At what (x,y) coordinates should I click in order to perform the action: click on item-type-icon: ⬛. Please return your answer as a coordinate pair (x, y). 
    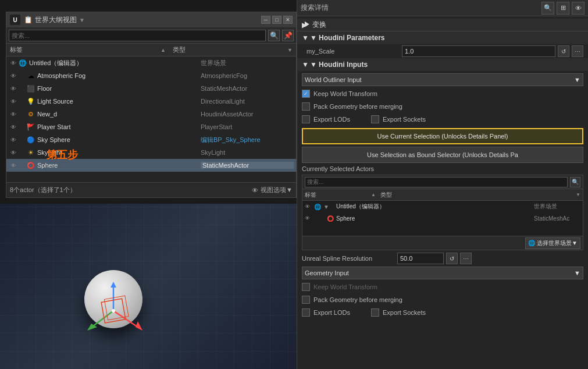
    Looking at the image, I should click on (31, 88).